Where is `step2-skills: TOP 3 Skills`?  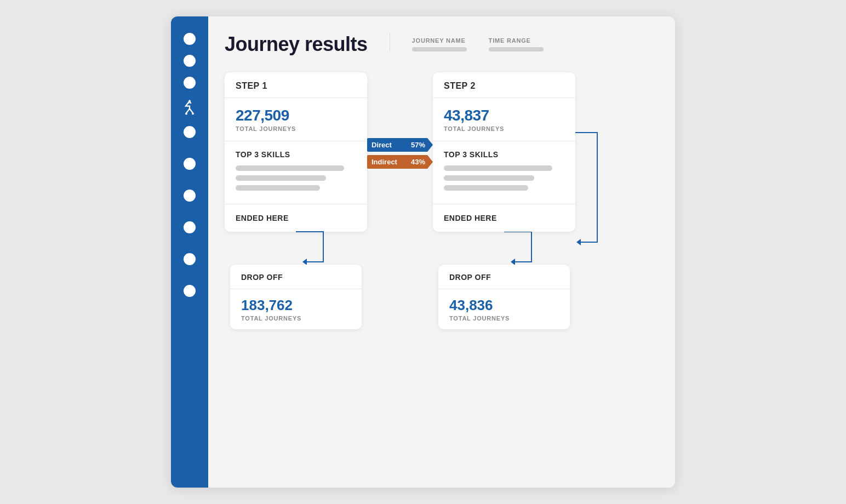
step2-skills: TOP 3 Skills is located at coordinates (504, 173).